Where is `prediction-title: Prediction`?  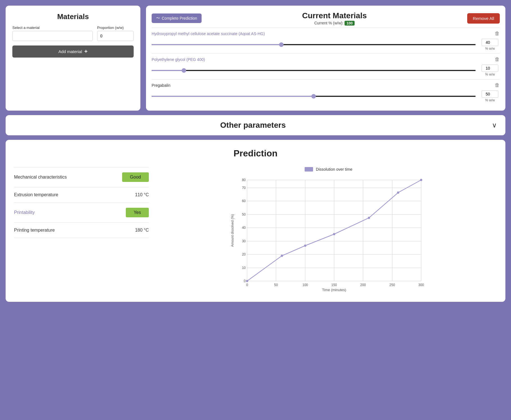 prediction-title: Prediction is located at coordinates (256, 153).